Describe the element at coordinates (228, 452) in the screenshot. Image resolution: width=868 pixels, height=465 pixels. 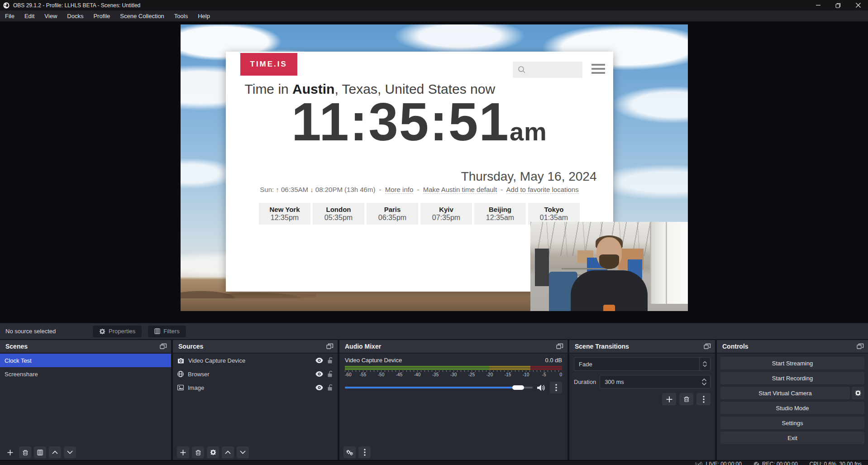
I see `move-source-up-button` at that location.